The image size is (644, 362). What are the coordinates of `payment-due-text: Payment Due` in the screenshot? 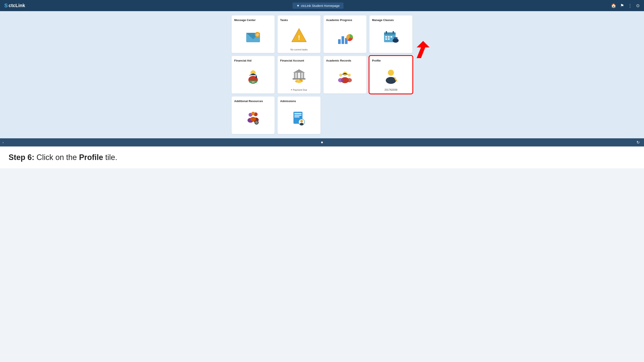 It's located at (300, 90).